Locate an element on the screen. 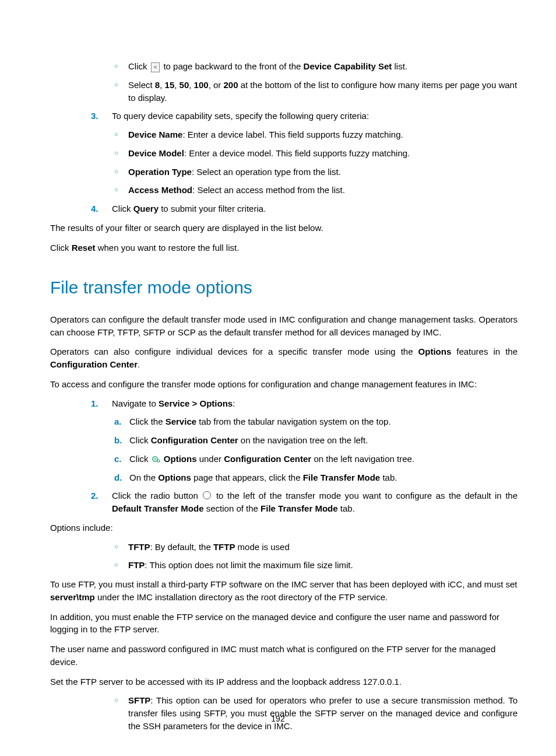 The height and width of the screenshot is (756, 556). text: Click the radio button is located at coordinates (157, 496).